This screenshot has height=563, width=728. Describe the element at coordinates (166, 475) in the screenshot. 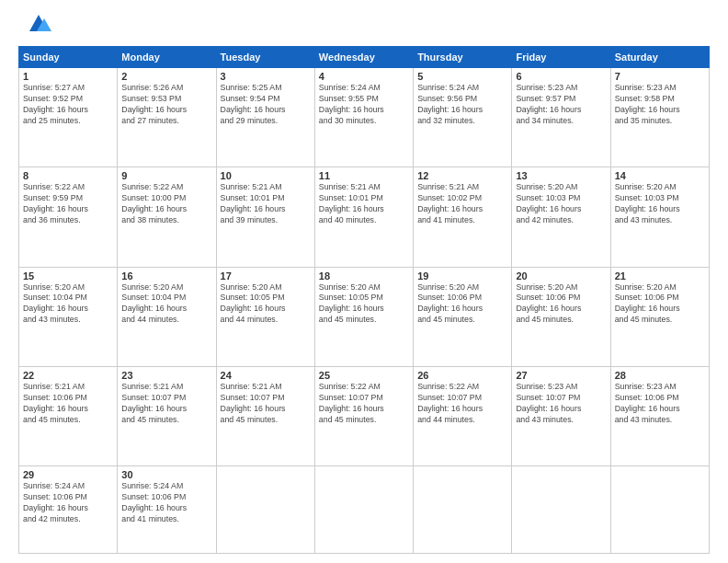

I see `day-number: 30` at that location.